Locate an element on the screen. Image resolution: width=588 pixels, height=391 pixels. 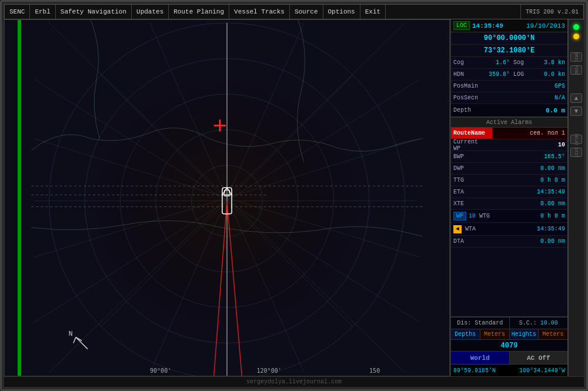
exit-bezel-button: EXIT is located at coordinates (576, 152).